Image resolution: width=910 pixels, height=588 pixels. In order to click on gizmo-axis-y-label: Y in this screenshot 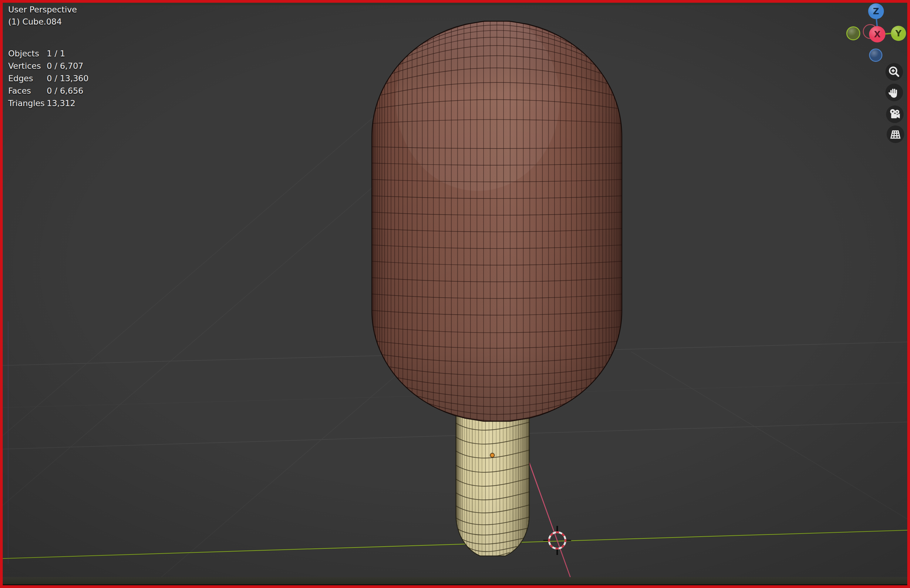, I will do `click(899, 34)`.